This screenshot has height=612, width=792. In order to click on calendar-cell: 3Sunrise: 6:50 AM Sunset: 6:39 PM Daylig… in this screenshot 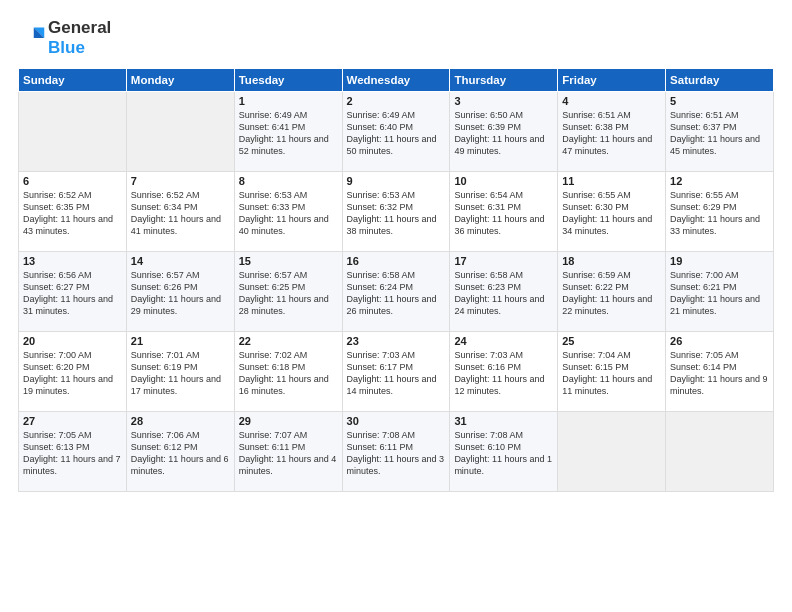, I will do `click(504, 132)`.